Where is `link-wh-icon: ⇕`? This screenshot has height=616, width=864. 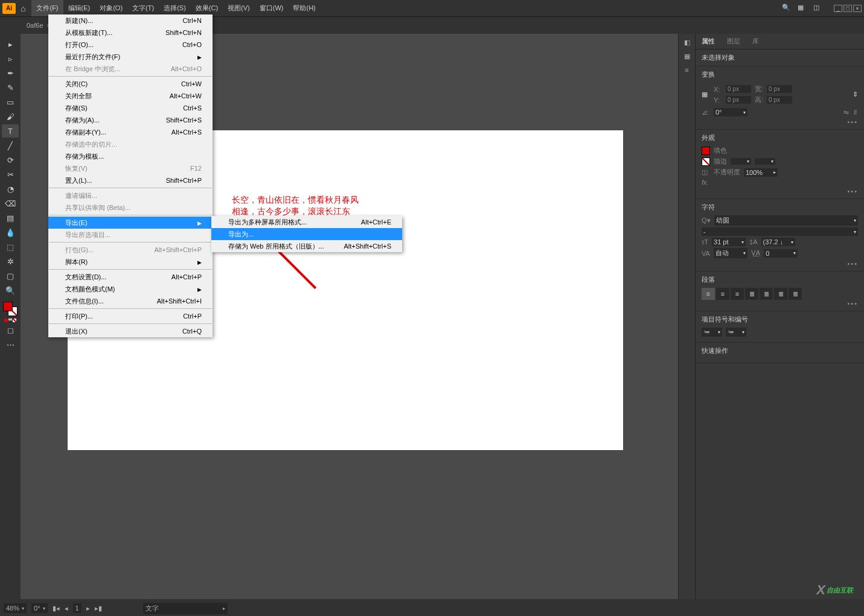
link-wh-icon: ⇕ is located at coordinates (855, 94).